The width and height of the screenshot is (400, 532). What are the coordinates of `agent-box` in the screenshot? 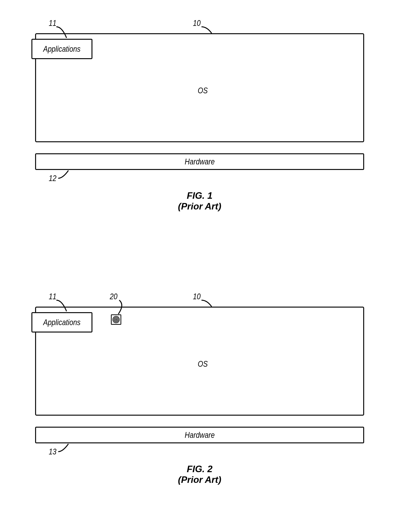 It's located at (116, 319).